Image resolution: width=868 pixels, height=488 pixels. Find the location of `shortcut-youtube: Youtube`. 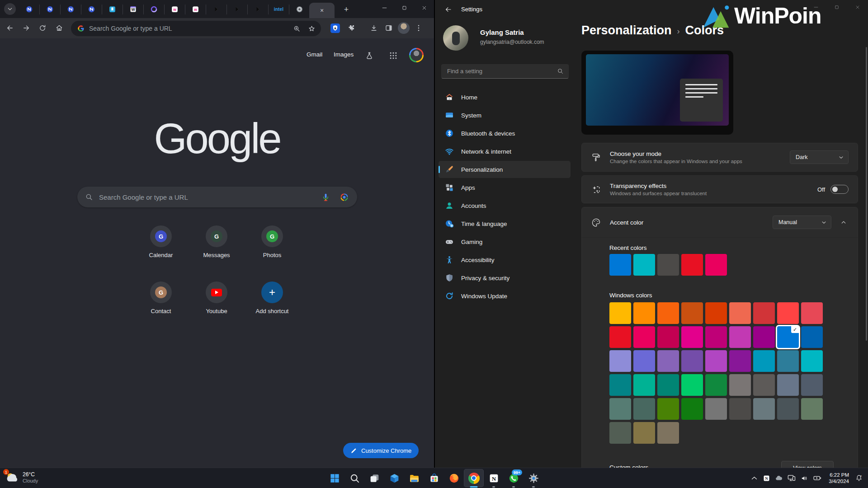

shortcut-youtube: Youtube is located at coordinates (217, 298).